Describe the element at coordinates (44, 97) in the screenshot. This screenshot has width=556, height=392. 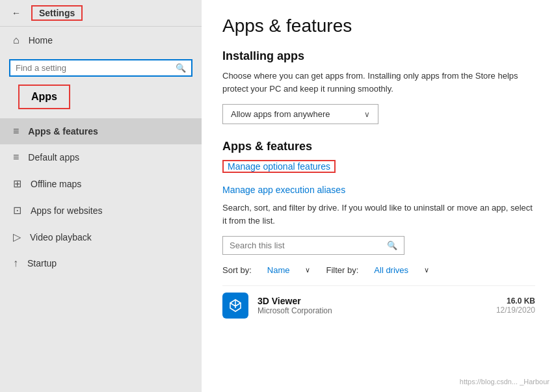
I see `apps-section-label: Apps` at that location.